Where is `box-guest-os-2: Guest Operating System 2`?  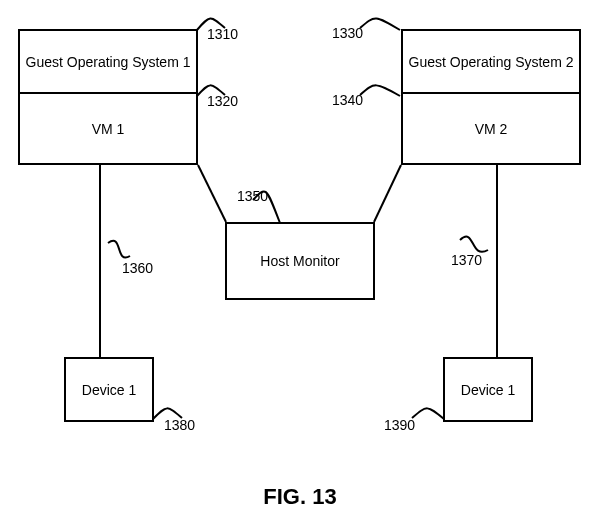
box-guest-os-2: Guest Operating System 2 is located at coordinates (491, 62).